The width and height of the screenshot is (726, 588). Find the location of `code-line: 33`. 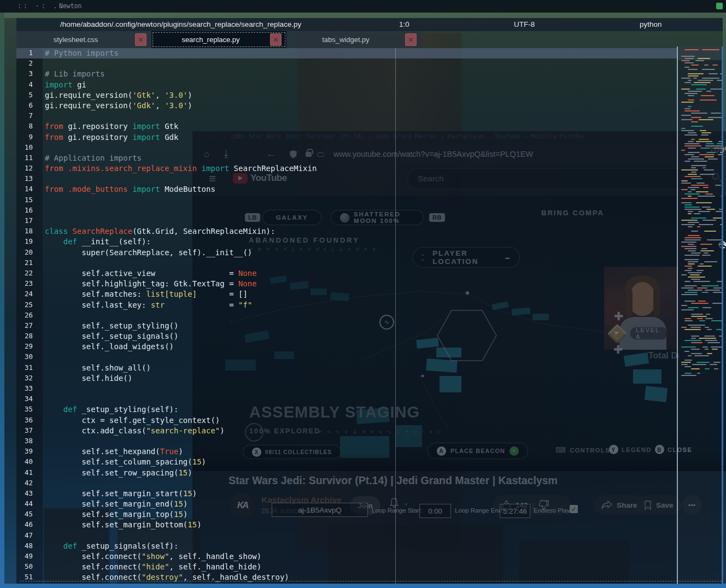

code-line: 33 is located at coordinates (347, 389).